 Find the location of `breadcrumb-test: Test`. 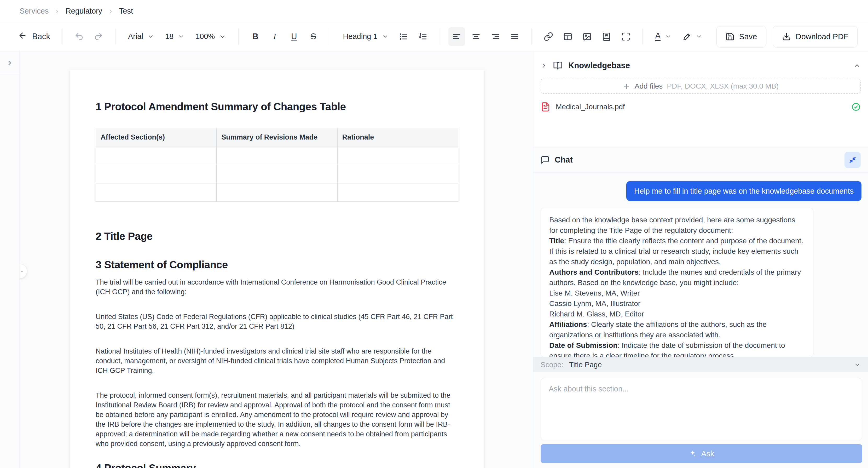

breadcrumb-test: Test is located at coordinates (126, 11).